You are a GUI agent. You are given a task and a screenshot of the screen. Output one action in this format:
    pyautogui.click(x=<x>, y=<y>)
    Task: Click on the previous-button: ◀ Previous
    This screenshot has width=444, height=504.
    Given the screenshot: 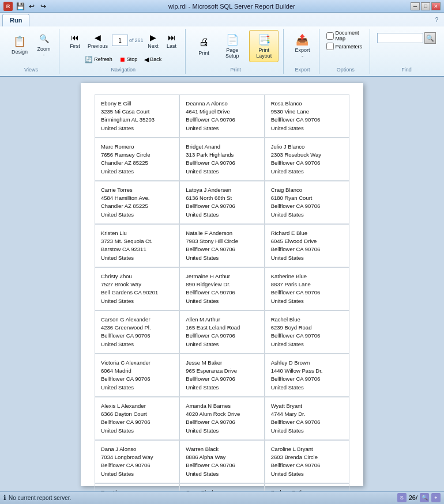 What is the action you would take?
    pyautogui.click(x=98, y=40)
    